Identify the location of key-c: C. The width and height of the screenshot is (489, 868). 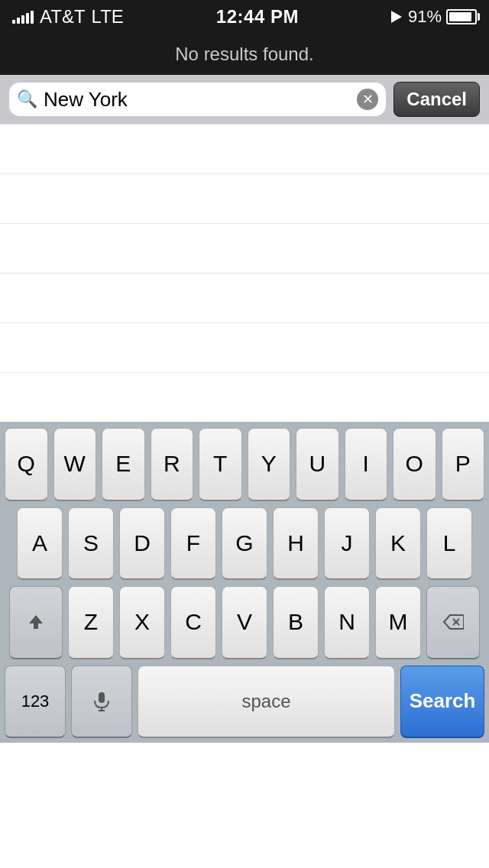
(193, 623).